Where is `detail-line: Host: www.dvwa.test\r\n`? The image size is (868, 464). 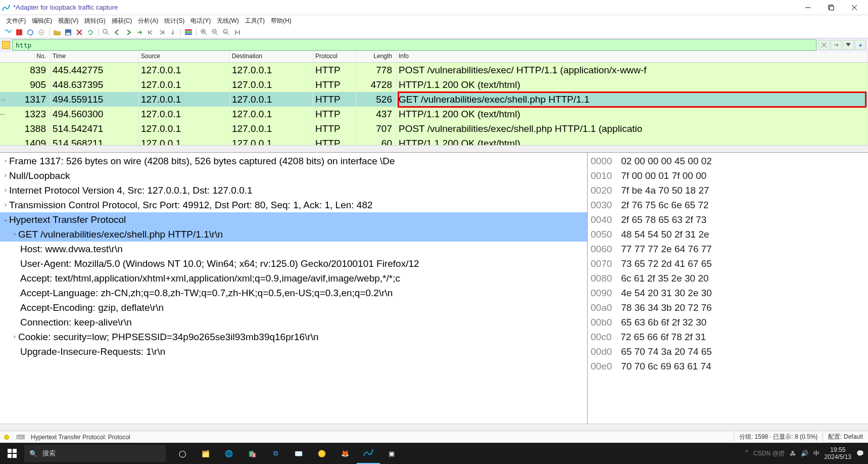
detail-line: Host: www.dvwa.test\r\n is located at coordinates (294, 249).